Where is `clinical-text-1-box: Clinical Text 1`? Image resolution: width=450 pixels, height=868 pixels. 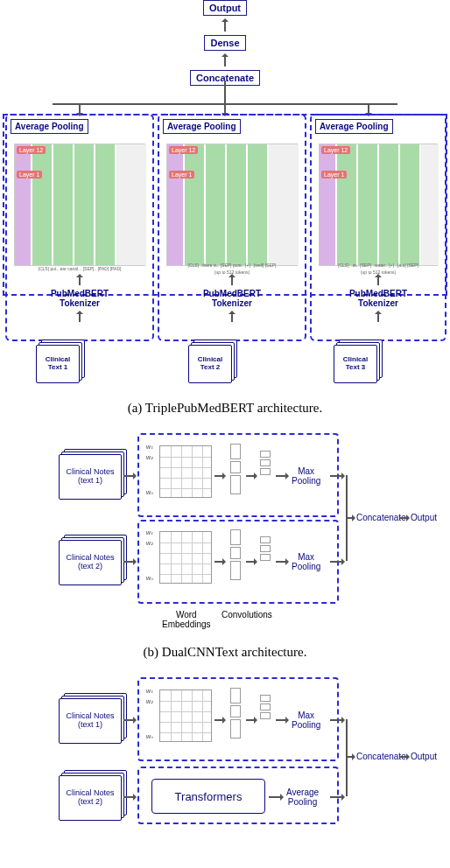 clinical-text-1-box: Clinical Text 1 is located at coordinates (58, 364).